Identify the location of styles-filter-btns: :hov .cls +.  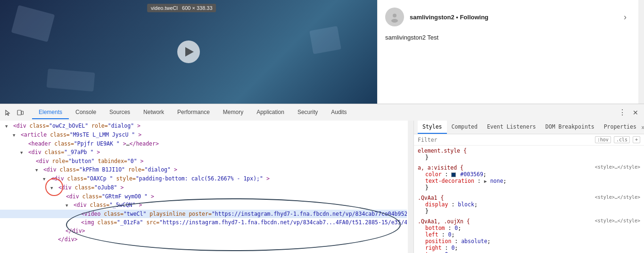
(618, 139).